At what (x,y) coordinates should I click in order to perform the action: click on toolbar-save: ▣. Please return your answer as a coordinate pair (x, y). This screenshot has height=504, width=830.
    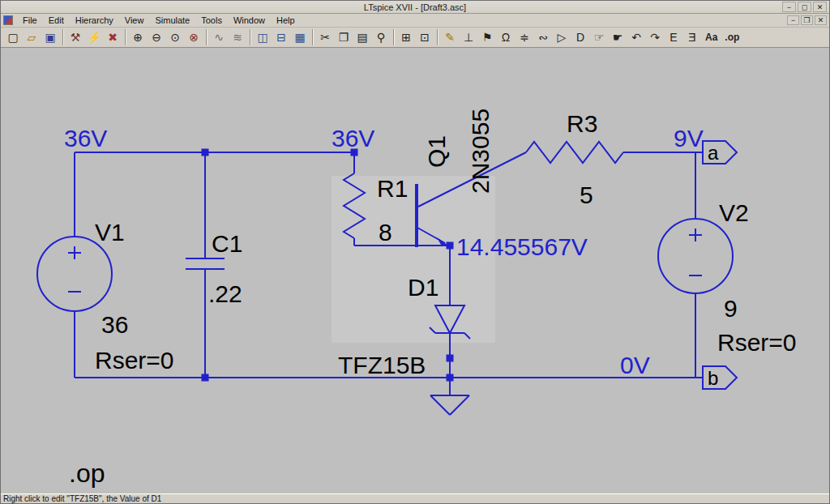
    Looking at the image, I should click on (50, 37).